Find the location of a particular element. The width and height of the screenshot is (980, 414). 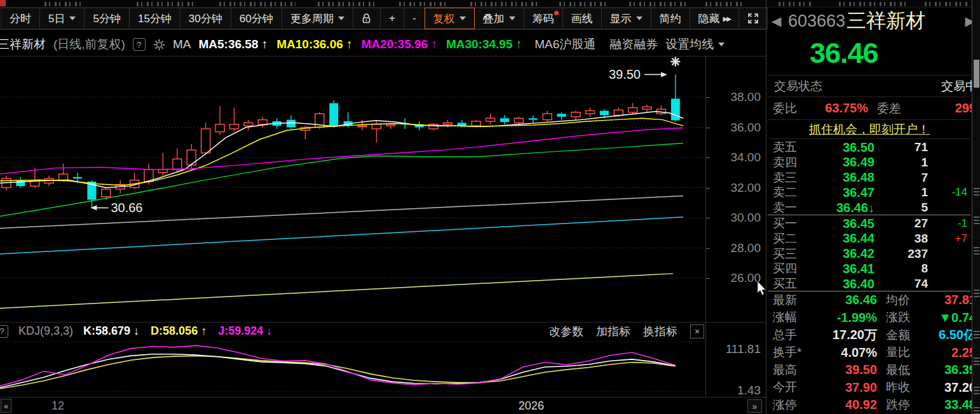

period-button-15分钟: 15分钟 is located at coordinates (155, 18).